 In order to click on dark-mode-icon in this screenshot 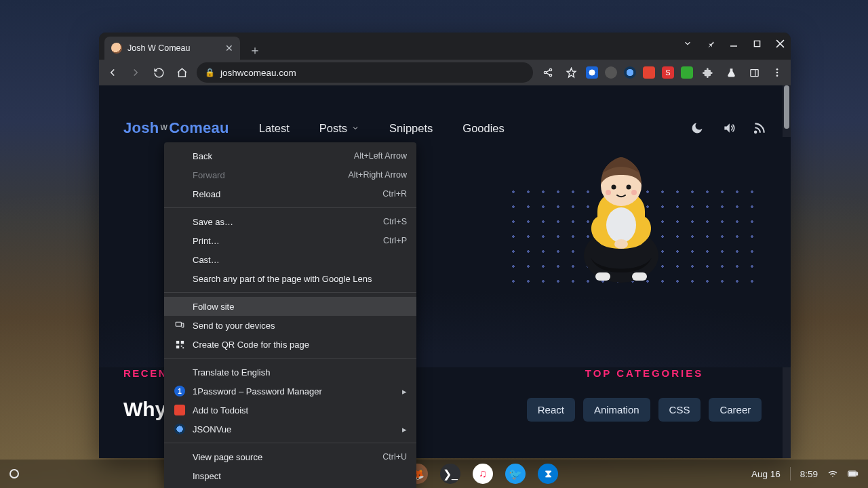, I will do `click(697, 128)`.